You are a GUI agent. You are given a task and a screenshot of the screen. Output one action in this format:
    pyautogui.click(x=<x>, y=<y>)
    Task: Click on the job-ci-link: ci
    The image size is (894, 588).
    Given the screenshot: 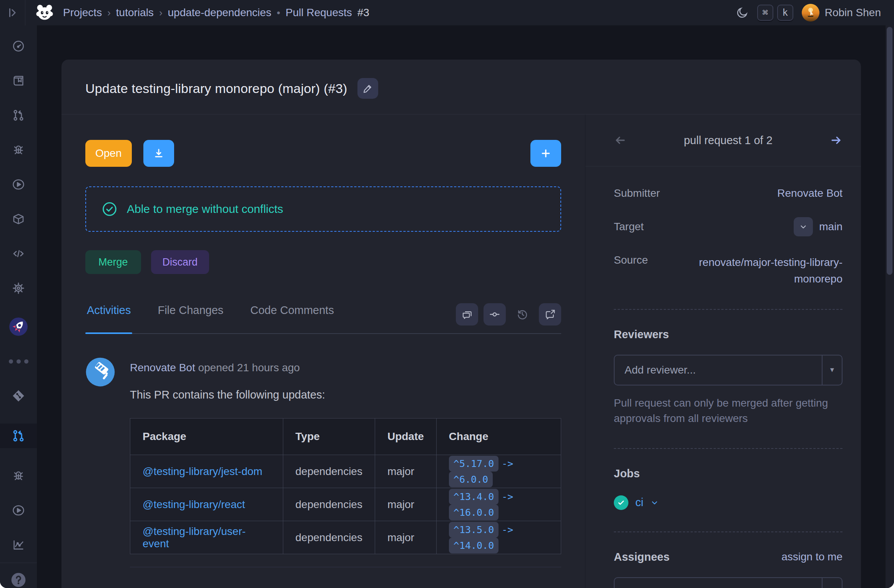 What is the action you would take?
    pyautogui.click(x=640, y=503)
    